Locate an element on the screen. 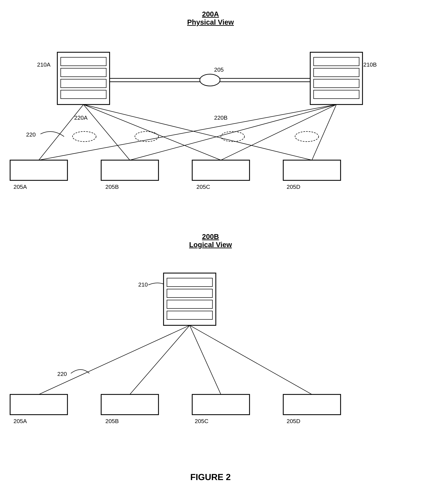  logical-view-title: 200B Logical View is located at coordinates (210, 241).